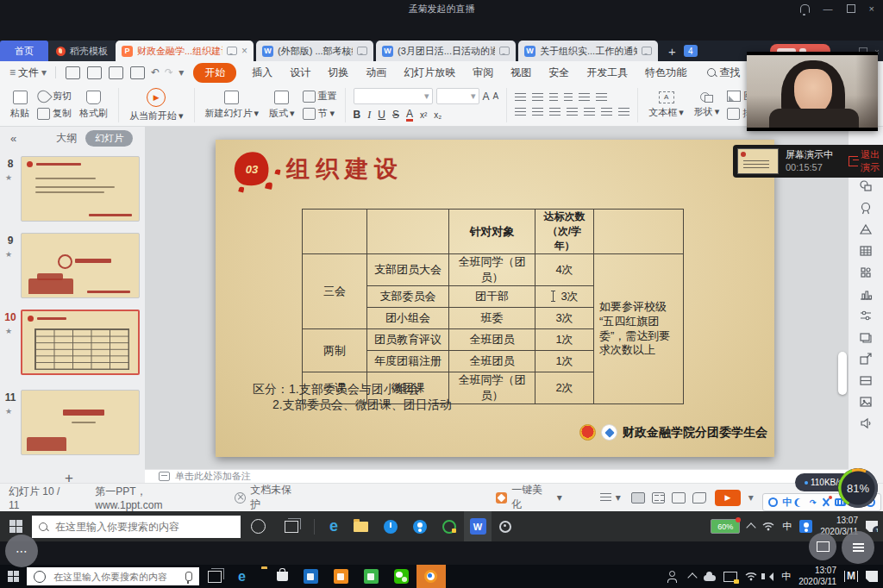 This screenshot has width=883, height=588. I want to click on wifi-icon, so click(751, 576).